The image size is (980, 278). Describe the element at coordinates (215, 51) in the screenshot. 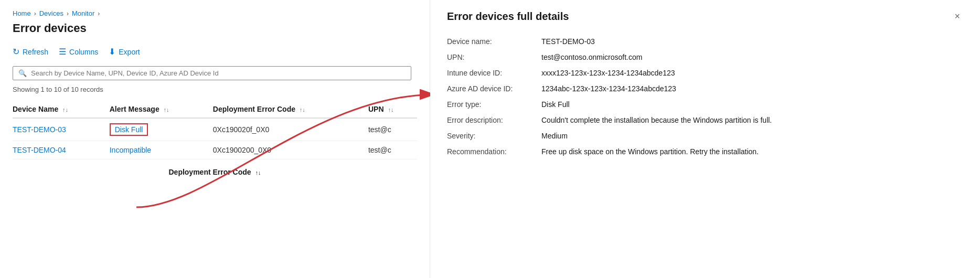

I see `toolbar: ↻ Refresh ☰ Columns ⬇ Export` at that location.